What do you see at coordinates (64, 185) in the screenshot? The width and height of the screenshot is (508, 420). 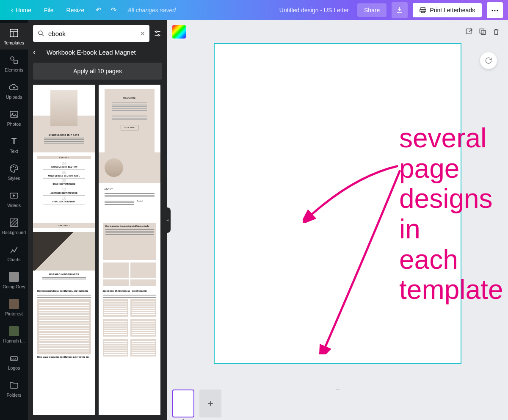 I see `thumb-section: SOME SECTION NAME` at bounding box center [64, 185].